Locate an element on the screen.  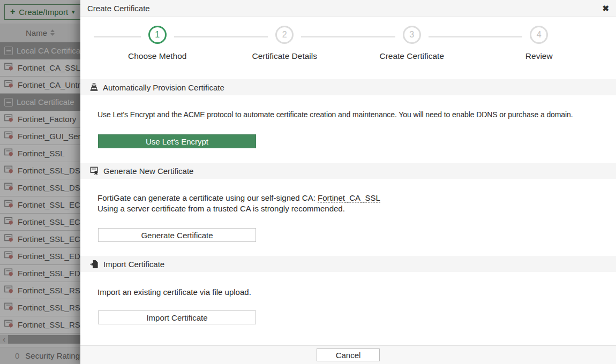
step-circle: 2 is located at coordinates (284, 35).